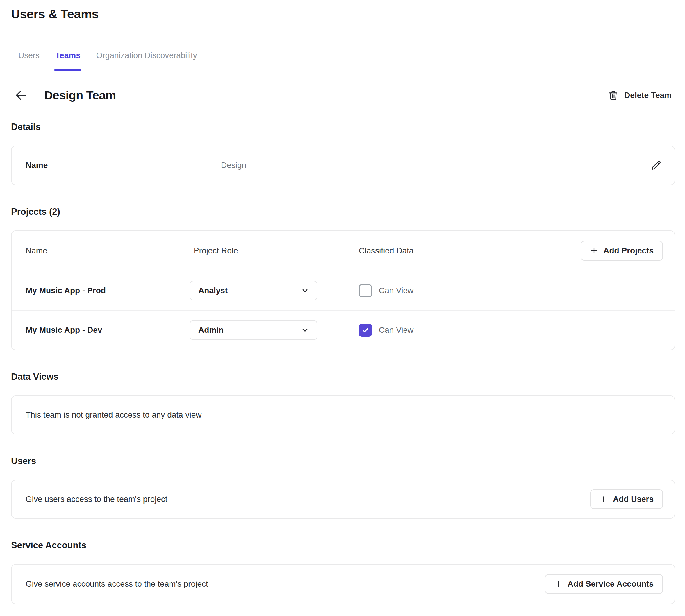 This screenshot has width=685, height=616. Describe the element at coordinates (274, 251) in the screenshot. I see `column-header-project-role: Project Role` at that location.